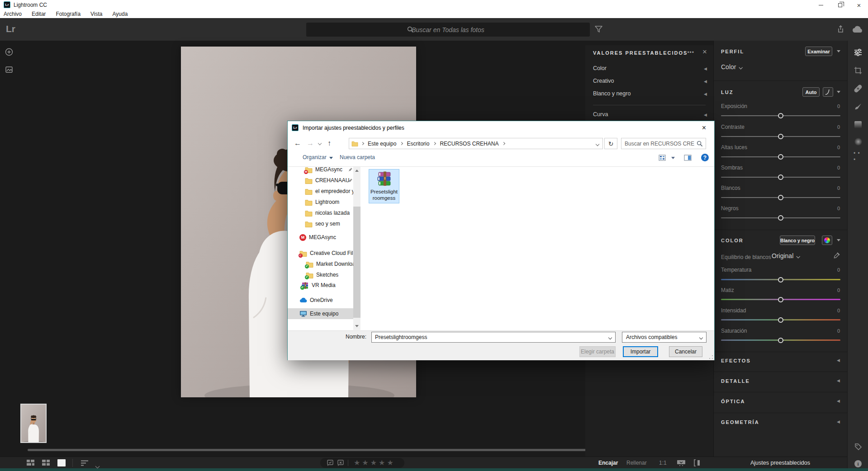 The height and width of the screenshot is (471, 868). Describe the element at coordinates (673, 158) in the screenshot. I see `view-options-chevron-icon` at that location.